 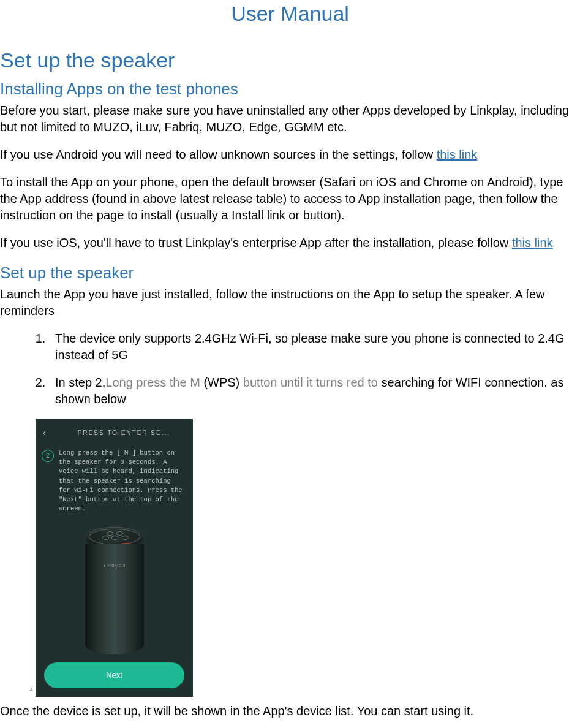 I want to click on link-android-unknown-sources: this link, so click(x=457, y=154).